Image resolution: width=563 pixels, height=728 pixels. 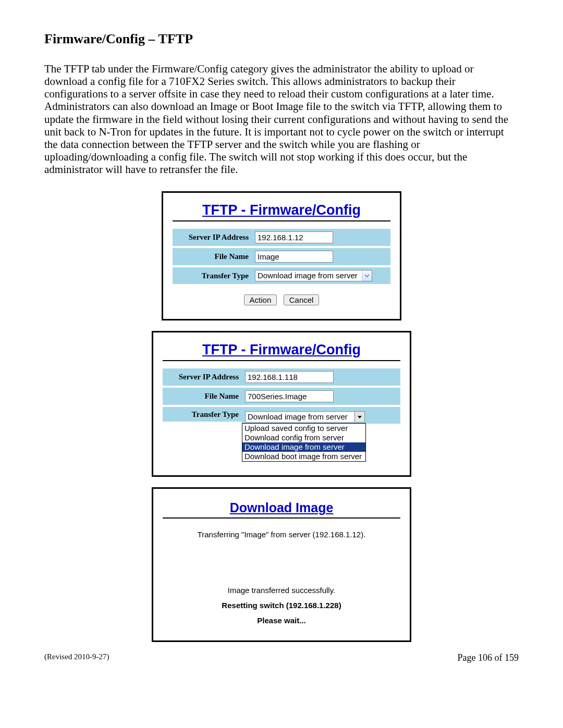 I want to click on action-button: Action, so click(x=261, y=300).